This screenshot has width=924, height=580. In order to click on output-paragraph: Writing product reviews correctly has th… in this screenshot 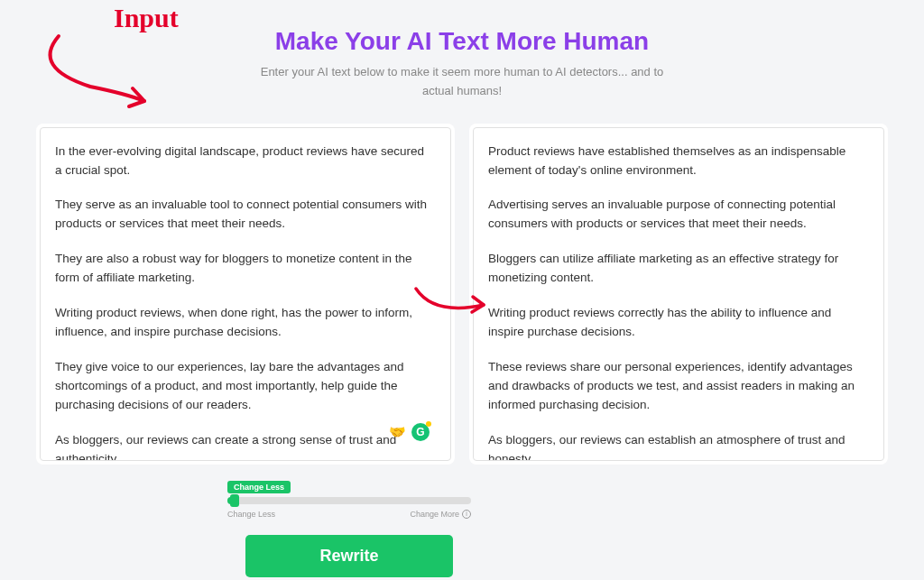, I will do `click(676, 323)`.